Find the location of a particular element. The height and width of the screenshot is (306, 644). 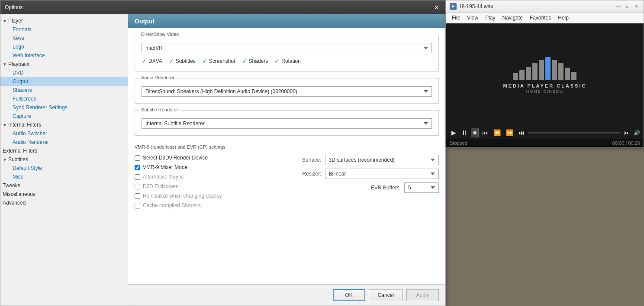

feature-screenshot: ✓ Screenshot is located at coordinates (219, 61).